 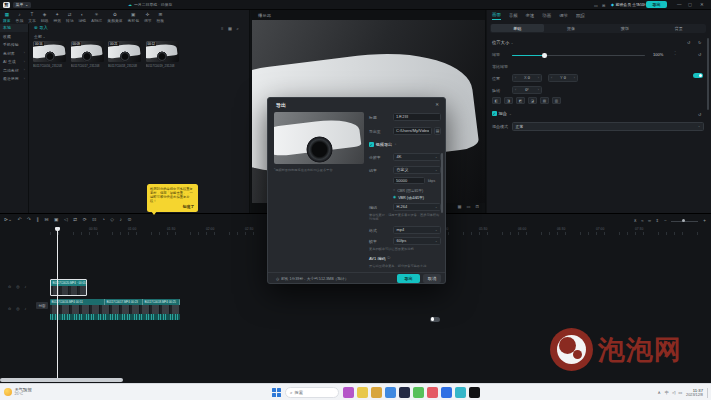 I want to click on properties-tab: 调节, so click(x=564, y=16).